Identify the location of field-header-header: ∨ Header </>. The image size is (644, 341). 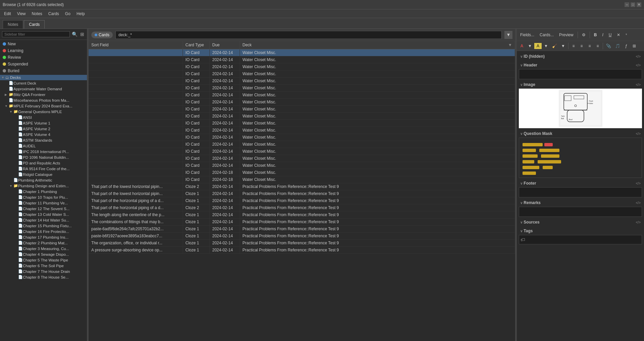
(581, 65).